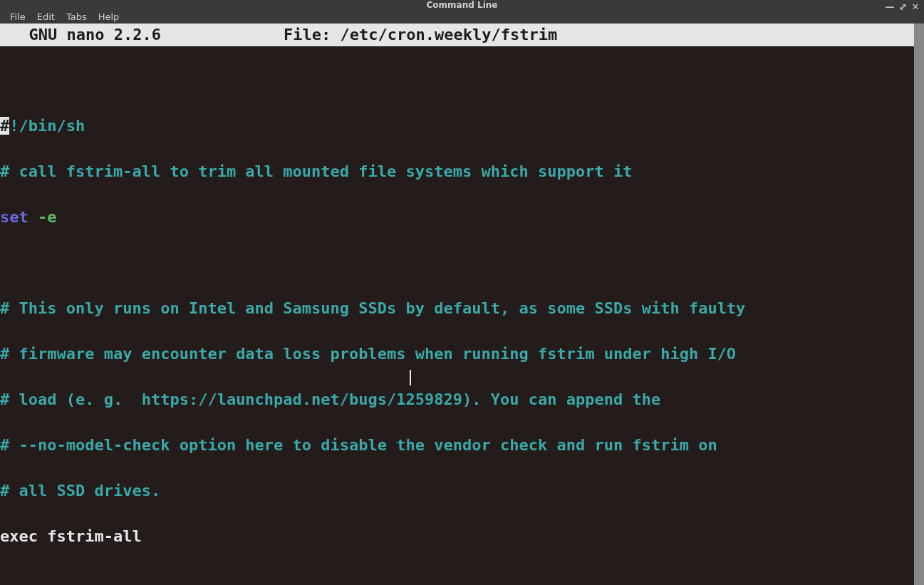  I want to click on editor-line: # all SSD drives., so click(457, 491).